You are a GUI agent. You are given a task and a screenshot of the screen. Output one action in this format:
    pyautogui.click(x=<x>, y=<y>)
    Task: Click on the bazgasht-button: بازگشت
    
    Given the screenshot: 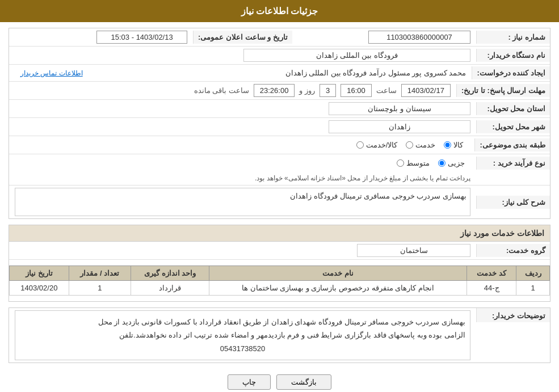 What is the action you would take?
    pyautogui.click(x=304, y=382)
    